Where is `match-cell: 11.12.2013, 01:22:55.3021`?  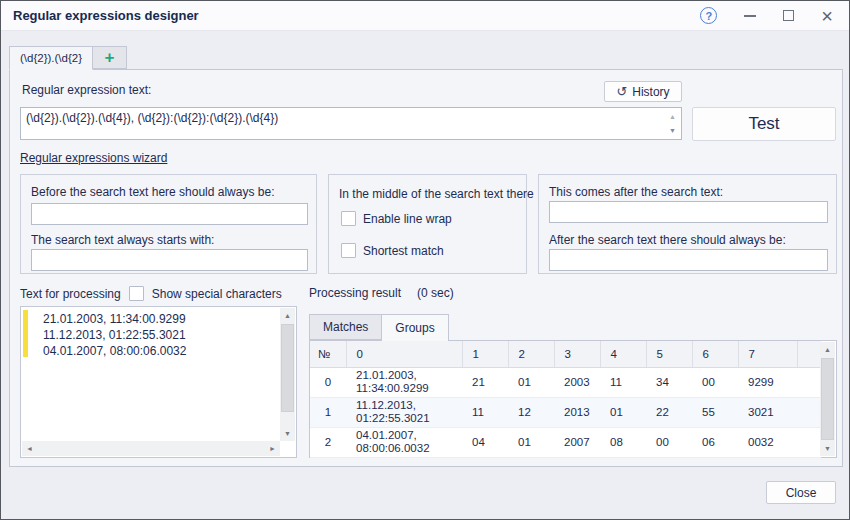 match-cell: 11.12.2013, 01:22:55.3021 is located at coordinates (404, 412).